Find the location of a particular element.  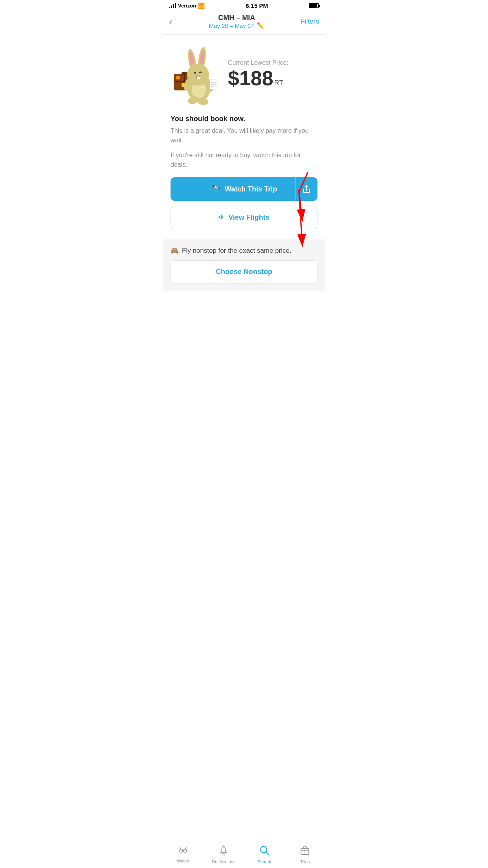

recommendation-body: This is a great deal. You will likely pa… is located at coordinates (244, 136).